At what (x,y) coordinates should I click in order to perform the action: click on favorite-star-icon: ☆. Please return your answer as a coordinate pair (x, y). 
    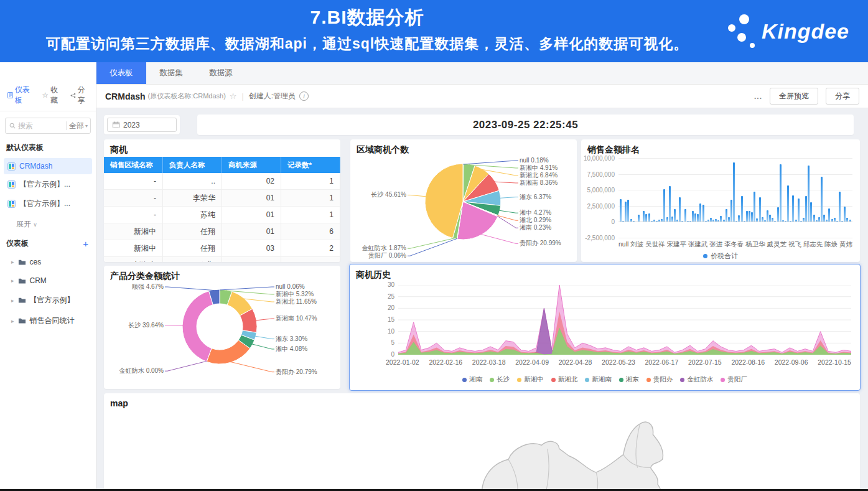
    Looking at the image, I should click on (233, 96).